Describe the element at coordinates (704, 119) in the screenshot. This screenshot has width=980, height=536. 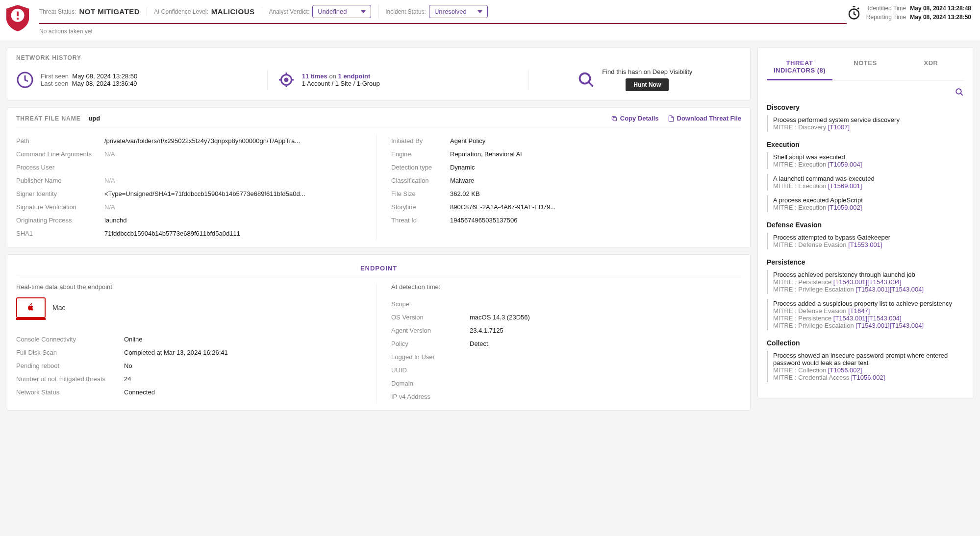
I see `download-threat-file-button: Download Threat File` at that location.